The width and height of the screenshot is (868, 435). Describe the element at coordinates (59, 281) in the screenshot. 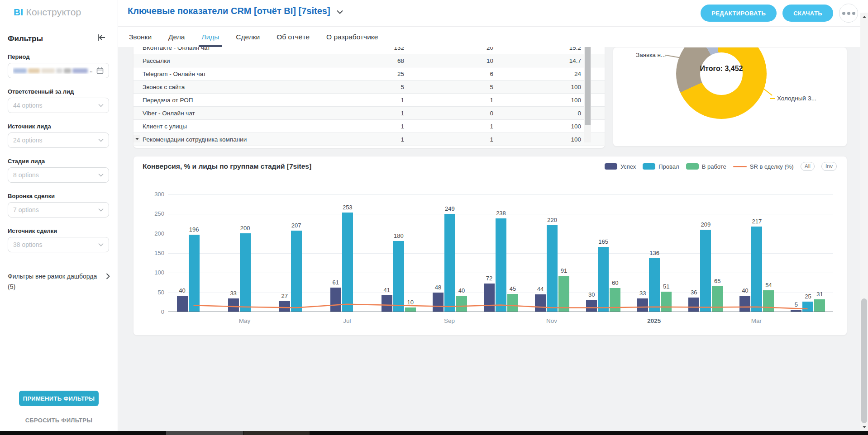

I see `outer-filters-toggle: Фильтры вне рамок дашборда (5)` at that location.